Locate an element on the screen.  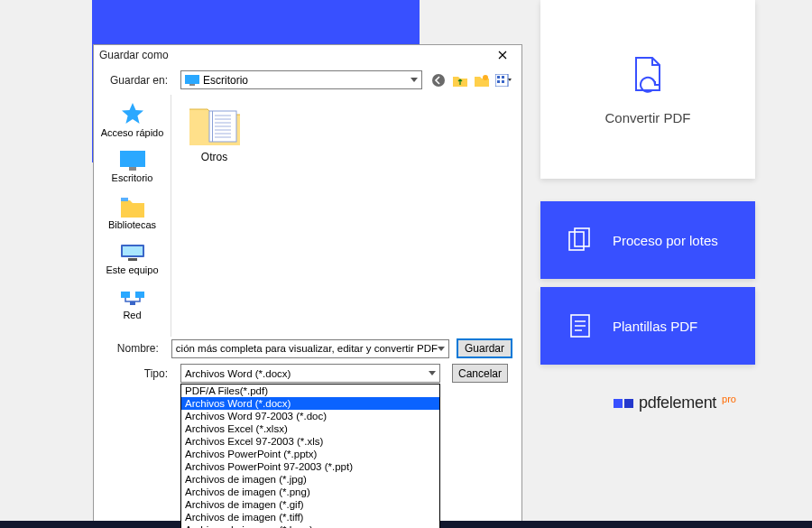
filetype-option: Archivos Excel 97-2003 (*.xls) is located at coordinates (310, 441).